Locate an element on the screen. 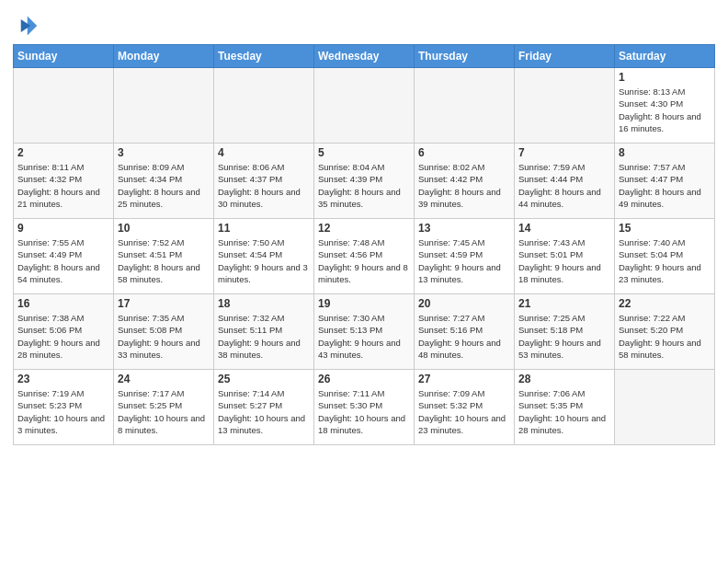 This screenshot has height=563, width=728. weekday-header-wednesday: Wednesday is located at coordinates (364, 57).